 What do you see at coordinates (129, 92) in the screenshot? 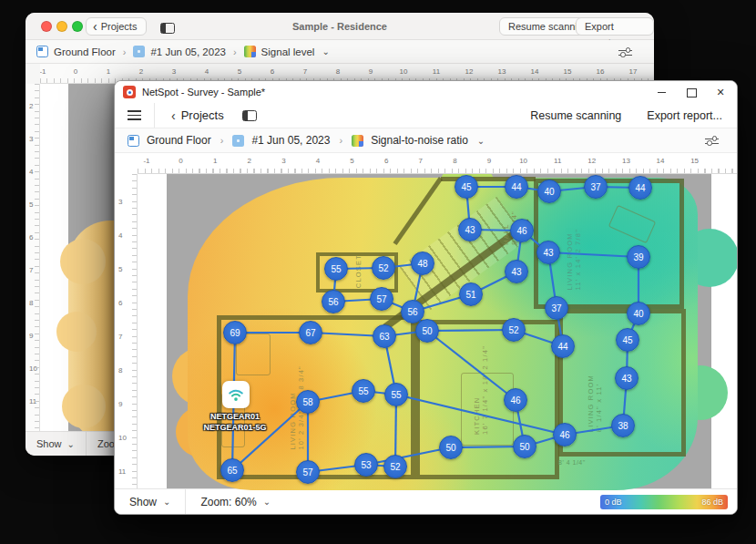
I see `netspot-app-icon` at bounding box center [129, 92].